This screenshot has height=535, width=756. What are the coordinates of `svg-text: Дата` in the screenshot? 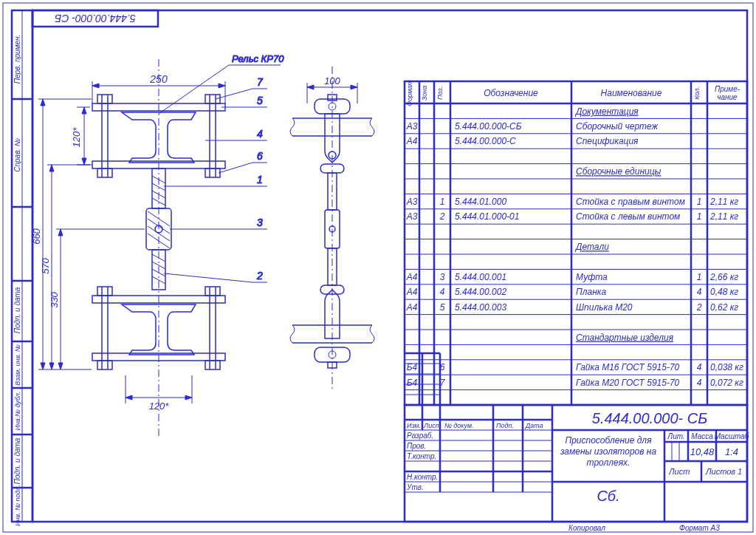 It's located at (535, 426).